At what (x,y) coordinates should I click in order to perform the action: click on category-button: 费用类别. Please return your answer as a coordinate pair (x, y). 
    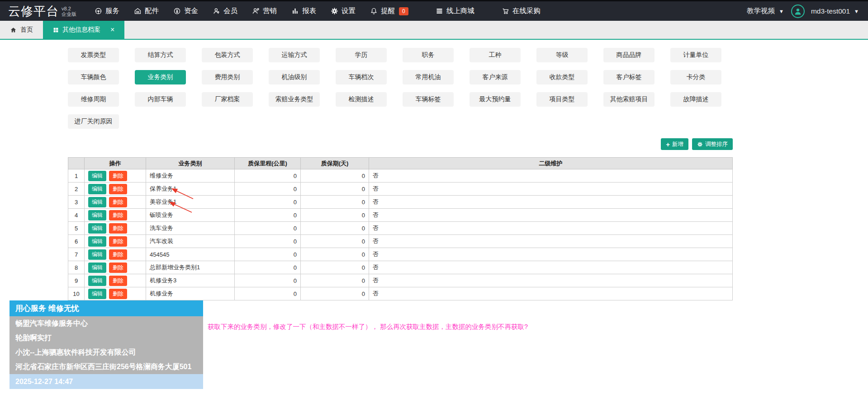
    Looking at the image, I should click on (227, 77).